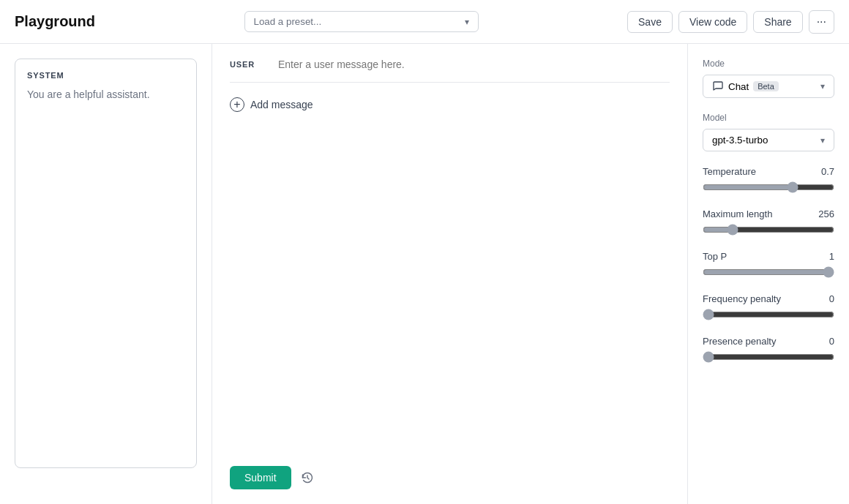 Image resolution: width=849 pixels, height=504 pixels. What do you see at coordinates (467, 22) in the screenshot?
I see `chevron-down-icon: ▾` at bounding box center [467, 22].